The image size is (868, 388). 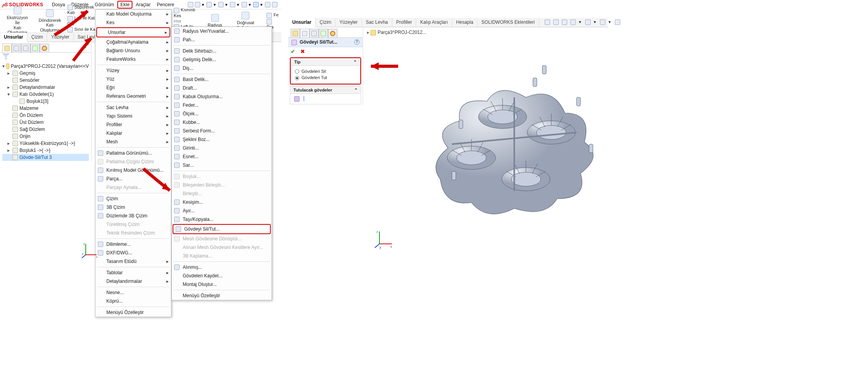 What do you see at coordinates (46, 94) in the screenshot?
I see `tree-item: ▾Katı Gövdeler(1)` at bounding box center [46, 94].